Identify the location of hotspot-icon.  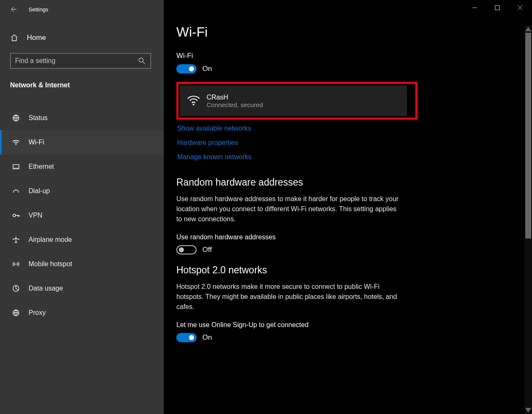
(16, 264).